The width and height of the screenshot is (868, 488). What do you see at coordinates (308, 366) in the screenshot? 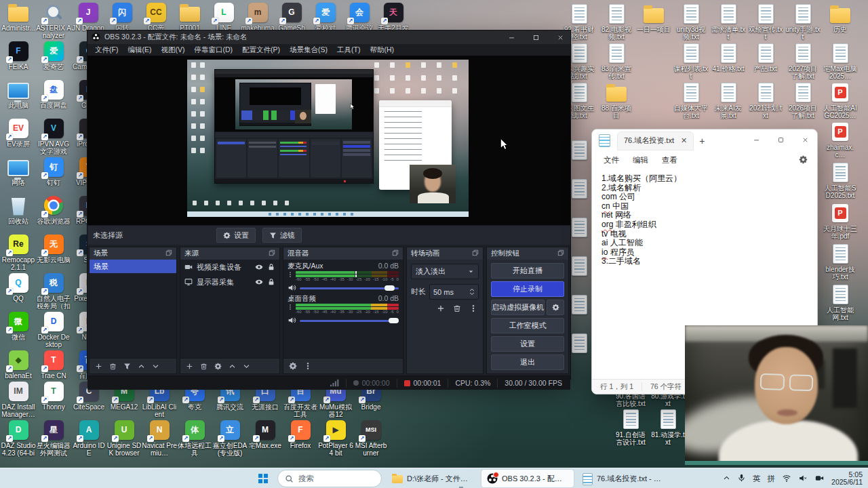
I see `mixer-options-button` at bounding box center [308, 366].